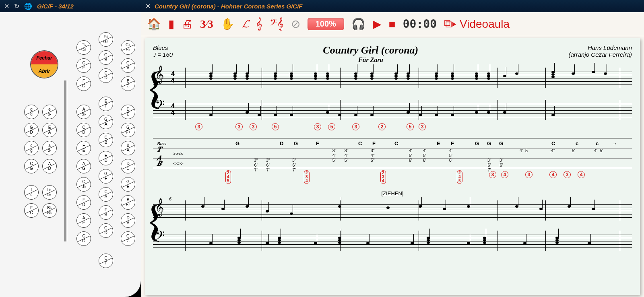  I want to click on note-button: GE, so click(128, 184).